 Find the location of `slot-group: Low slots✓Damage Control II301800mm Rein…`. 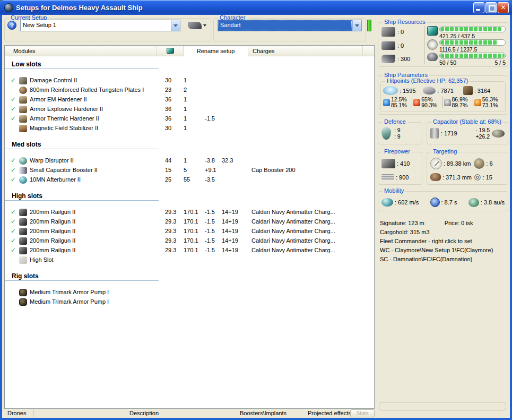

slot-group: Low slots✓Damage Control II301800mm Rein… is located at coordinates (189, 97).